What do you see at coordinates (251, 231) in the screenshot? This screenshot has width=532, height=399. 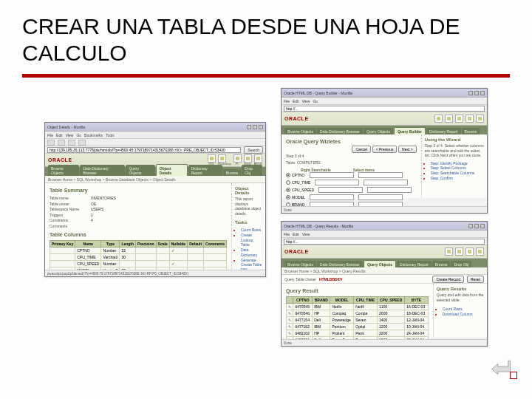 I see `task-item: Count Rows` at bounding box center [251, 231].